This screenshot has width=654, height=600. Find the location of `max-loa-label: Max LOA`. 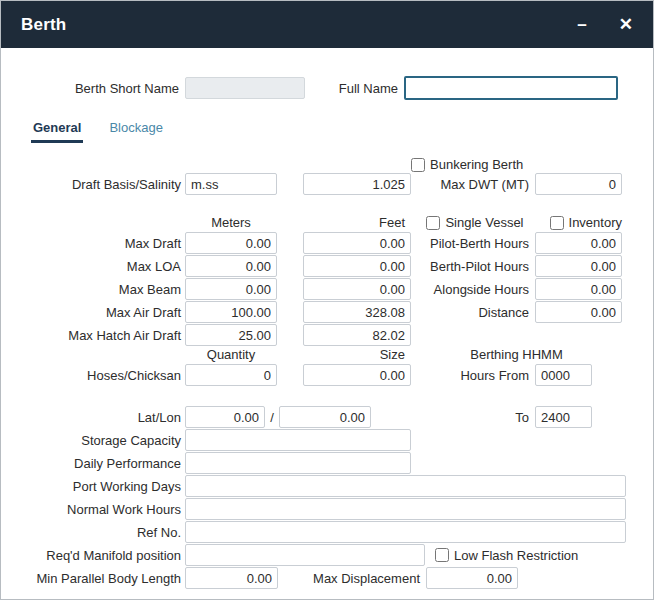

max-loa-label: Max LOA is located at coordinates (93, 266).